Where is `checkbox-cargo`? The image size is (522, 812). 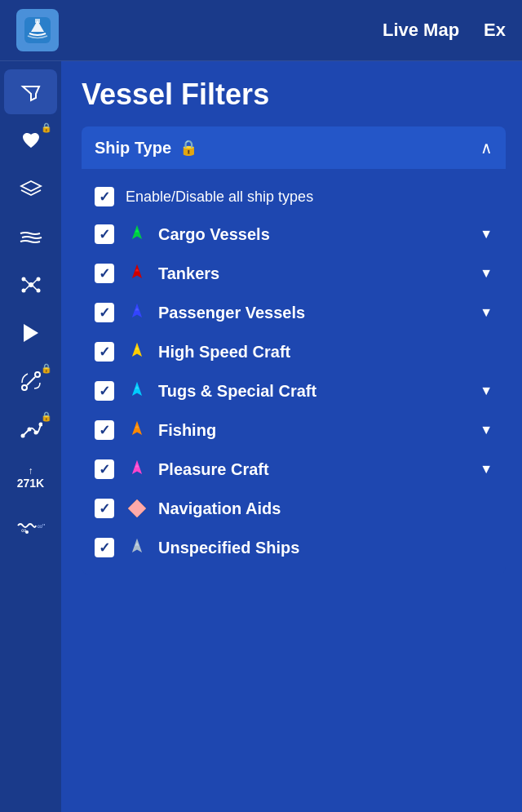 checkbox-cargo is located at coordinates (104, 234).